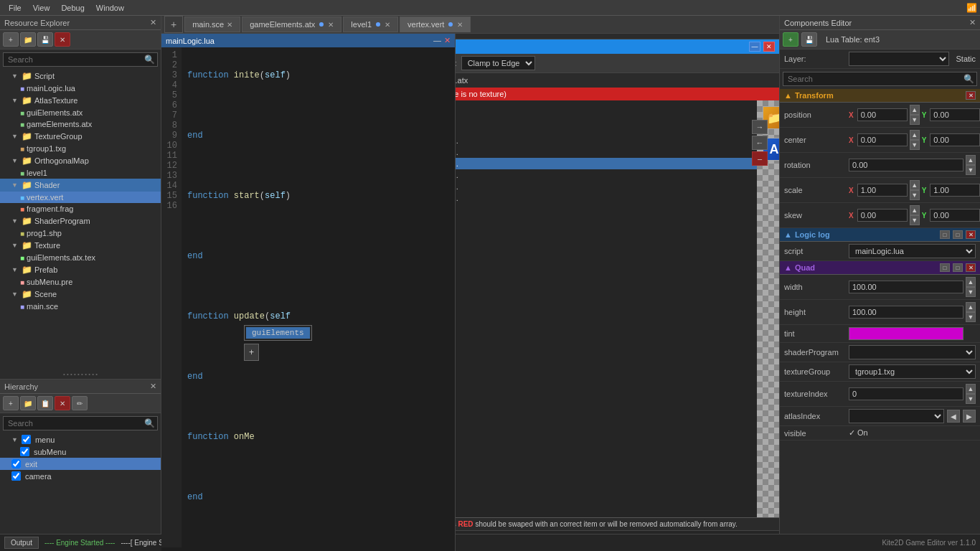 The height and width of the screenshot is (551, 980). Describe the element at coordinates (971, 399) in the screenshot. I see `texidx-down: ▼` at that location.